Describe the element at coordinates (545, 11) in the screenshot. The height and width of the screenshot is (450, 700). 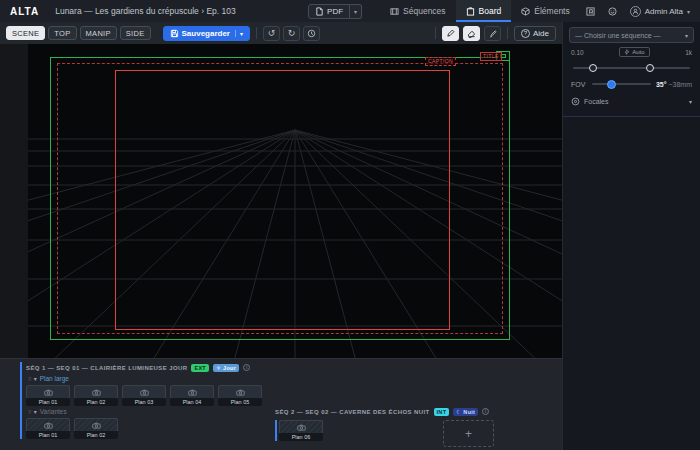
I see `tab-elements: Éléments` at that location.